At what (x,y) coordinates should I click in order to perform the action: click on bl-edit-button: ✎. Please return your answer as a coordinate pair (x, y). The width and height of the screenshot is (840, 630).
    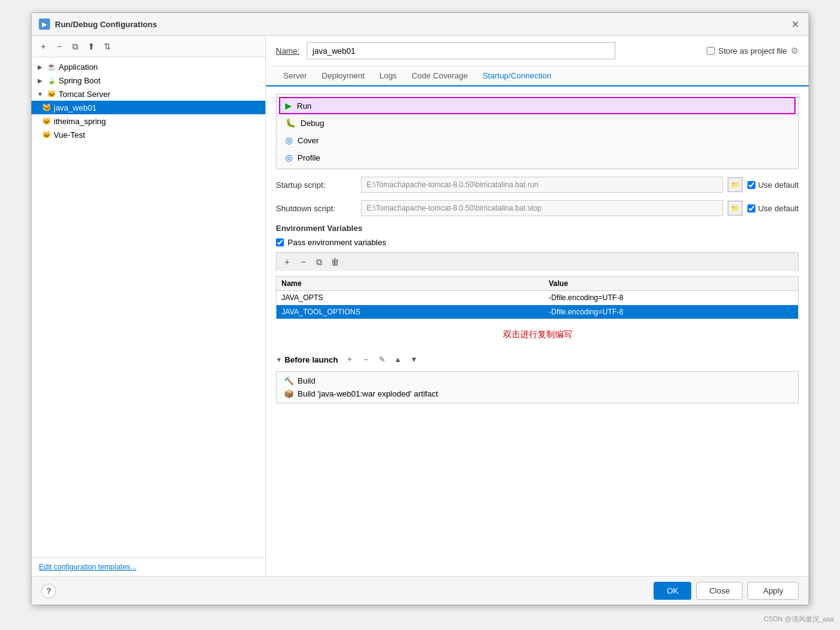
    Looking at the image, I should click on (382, 359).